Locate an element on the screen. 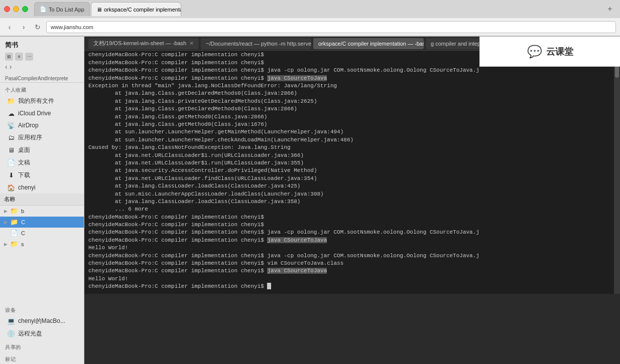 Image resolution: width=620 pixels, height=364 pixels. sidebar-header: 简书 ⊞ ≡ ⋯ ‹ › is located at coordinates (42, 56).